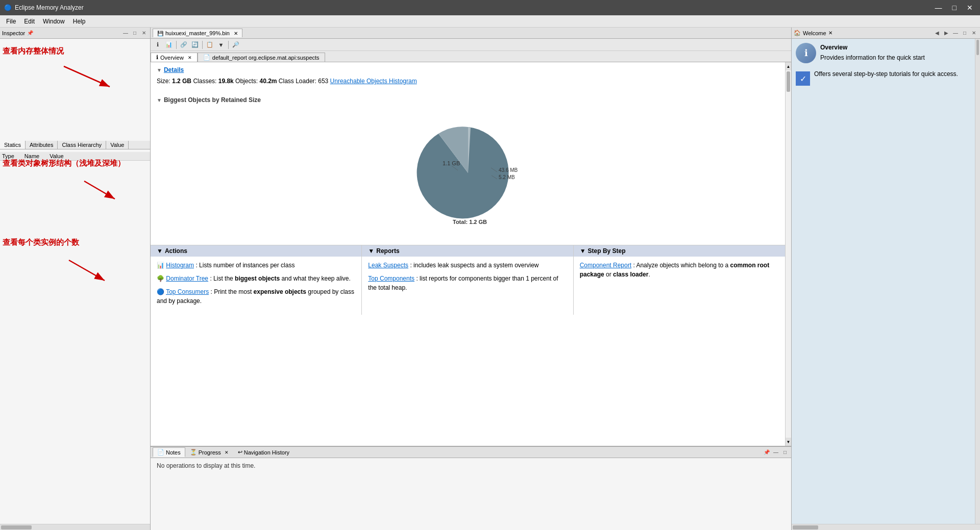  I want to click on welcome-subtitle-1: Overview, so click(873, 47).